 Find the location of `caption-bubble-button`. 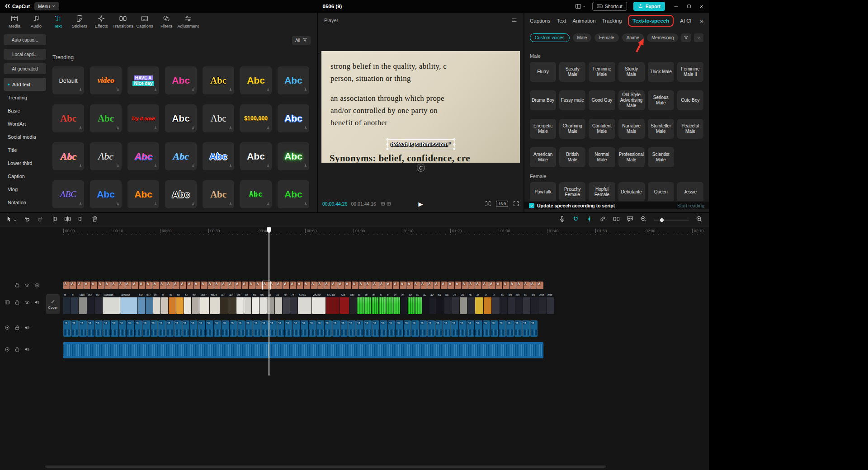

caption-bubble-button is located at coordinates (630, 220).